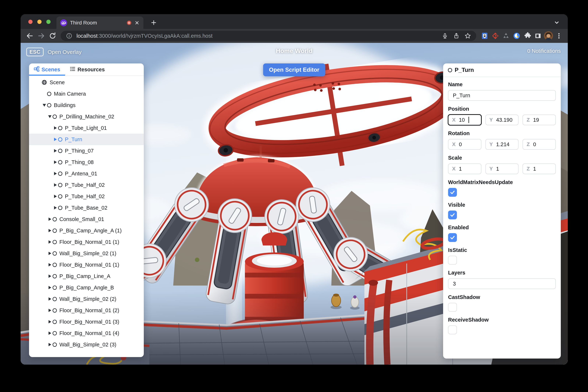  What do you see at coordinates (86, 82) in the screenshot?
I see `tree-item: Scene` at bounding box center [86, 82].